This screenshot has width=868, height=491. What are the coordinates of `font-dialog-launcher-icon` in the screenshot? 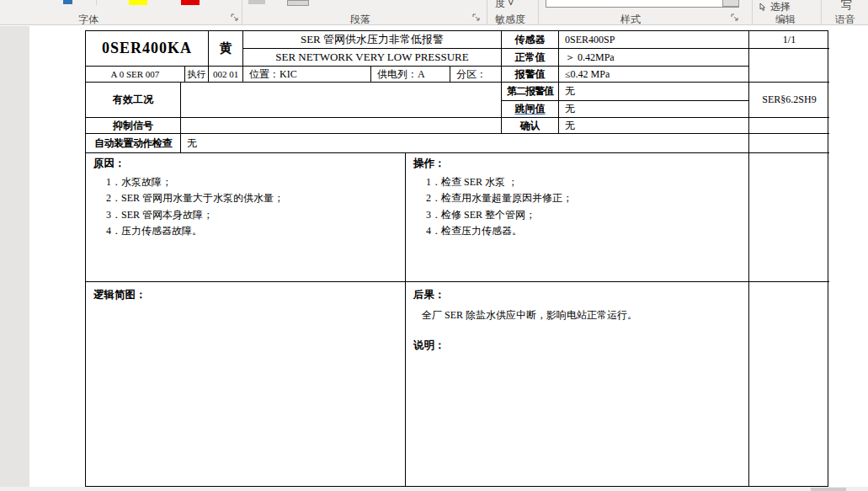 It's located at (235, 18).